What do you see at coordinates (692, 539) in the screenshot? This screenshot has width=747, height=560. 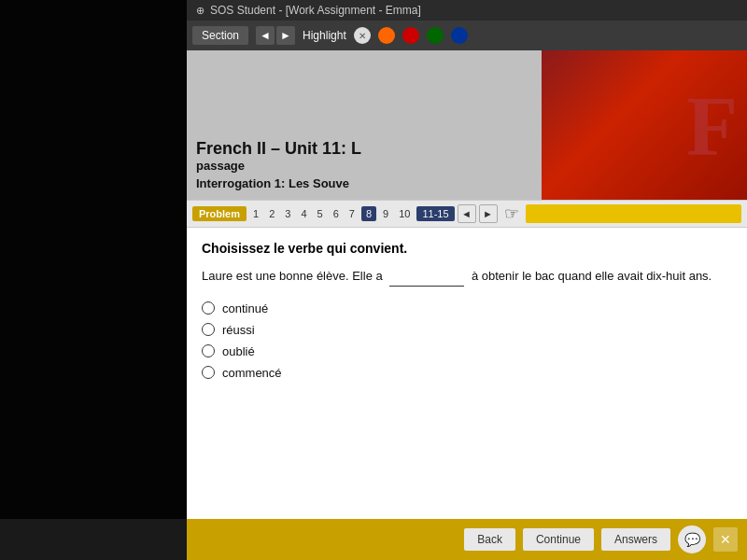 I see `chat-button: 💬` at bounding box center [692, 539].